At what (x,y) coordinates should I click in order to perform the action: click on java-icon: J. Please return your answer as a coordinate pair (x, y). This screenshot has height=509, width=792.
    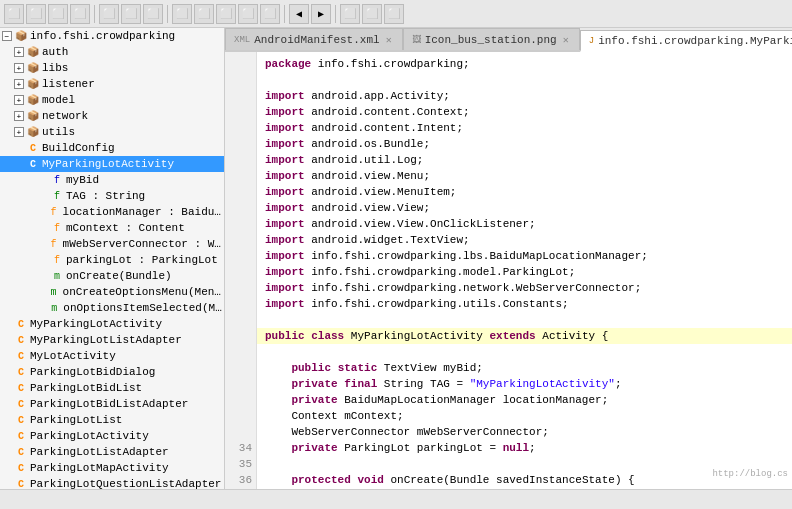
    Looking at the image, I should click on (592, 41).